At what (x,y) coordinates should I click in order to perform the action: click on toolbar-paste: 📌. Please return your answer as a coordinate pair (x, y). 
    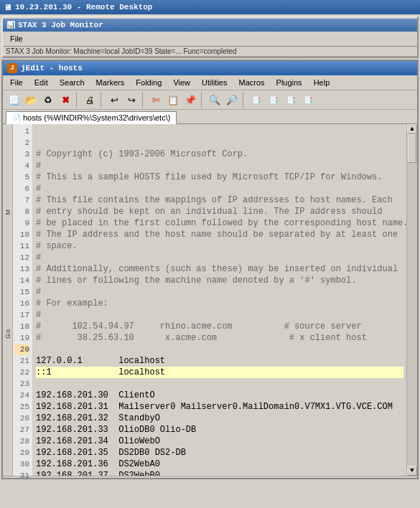
    Looking at the image, I should click on (190, 100).